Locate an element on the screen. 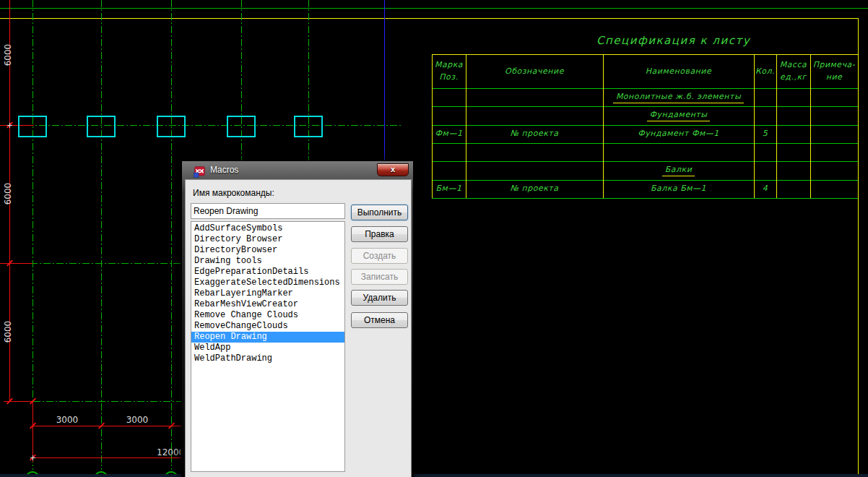 This screenshot has height=477, width=868. col-header-mark-line1: Марка is located at coordinates (449, 65).